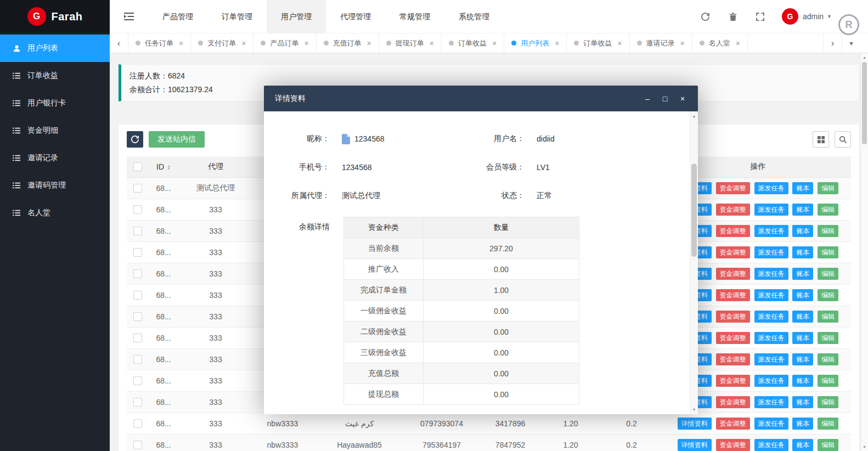 This screenshot has width=868, height=451. What do you see at coordinates (222, 43) in the screenshot?
I see `tab: 支付订单 ×` at bounding box center [222, 43].